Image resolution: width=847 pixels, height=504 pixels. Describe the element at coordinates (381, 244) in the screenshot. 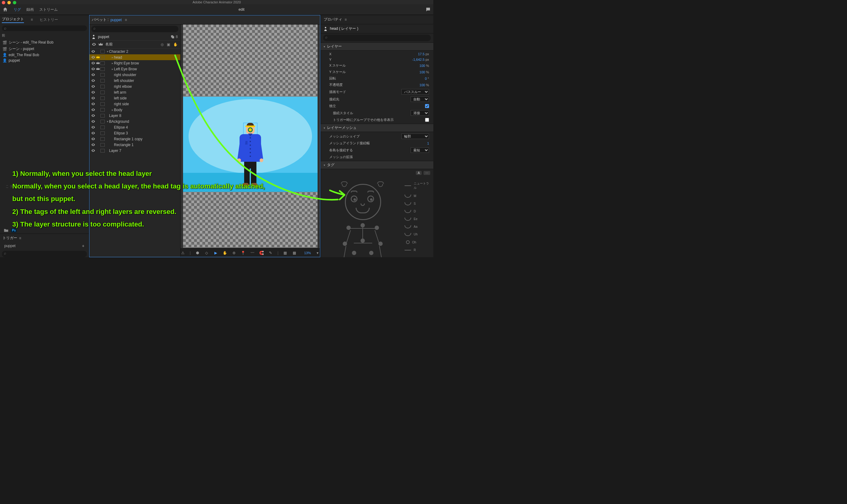

I see `rig-right-elbow-joint` at that location.